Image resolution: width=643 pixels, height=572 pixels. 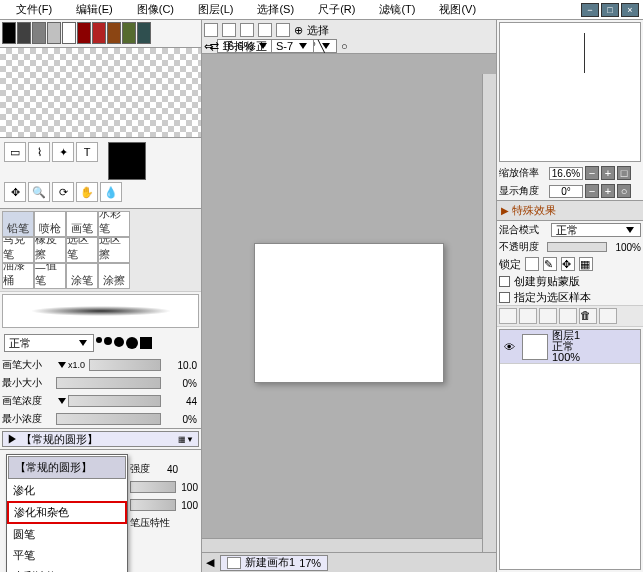 What do you see at coordinates (292, 46) in the screenshot?
I see `stabilizer-combo: S-7` at bounding box center [292, 46].